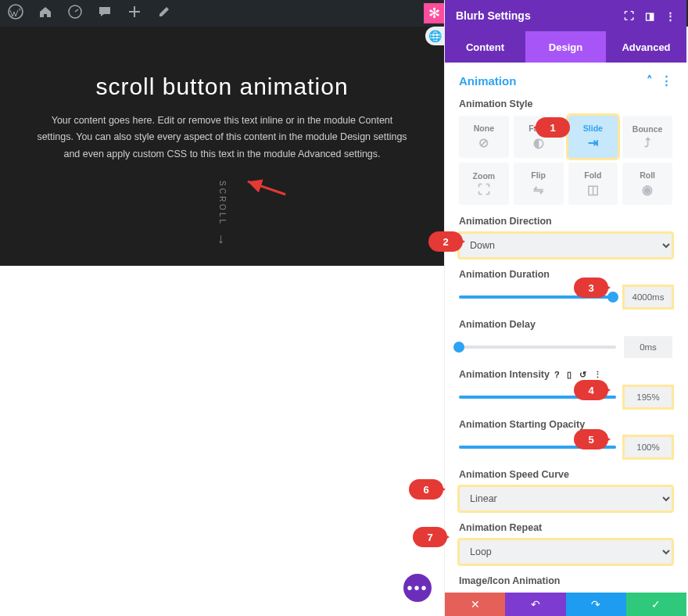 This screenshot has width=688, height=616. What do you see at coordinates (566, 324) in the screenshot?
I see `label-delay: Animation Delay` at bounding box center [566, 324].